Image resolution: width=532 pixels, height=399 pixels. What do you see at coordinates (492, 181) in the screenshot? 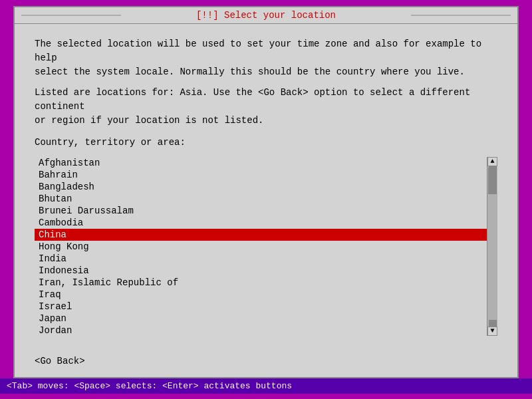
I see `scroll-thumb` at bounding box center [492, 181].